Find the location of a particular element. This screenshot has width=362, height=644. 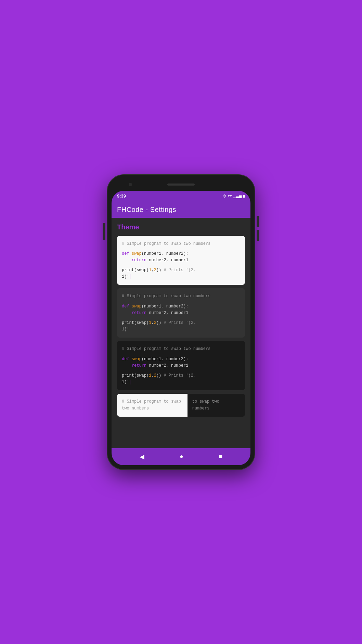

code-line-return3: return number2, number1 is located at coordinates (181, 366).